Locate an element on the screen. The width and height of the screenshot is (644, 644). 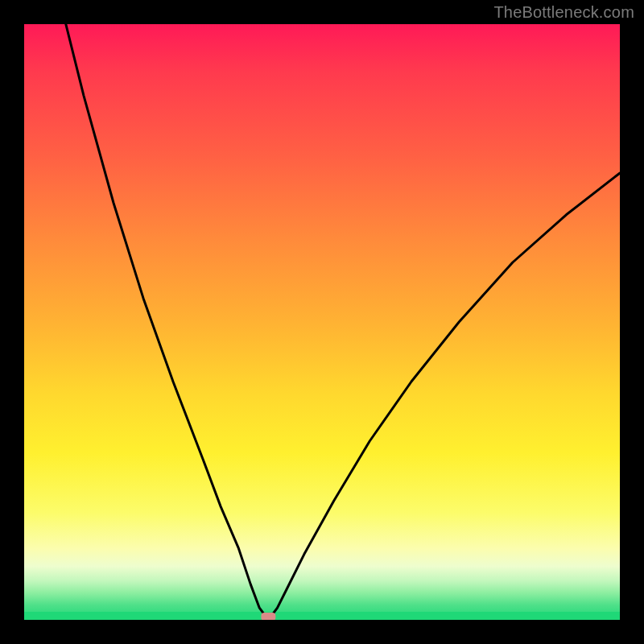
watermark-text: TheBottleneck.com is located at coordinates (564, 13).